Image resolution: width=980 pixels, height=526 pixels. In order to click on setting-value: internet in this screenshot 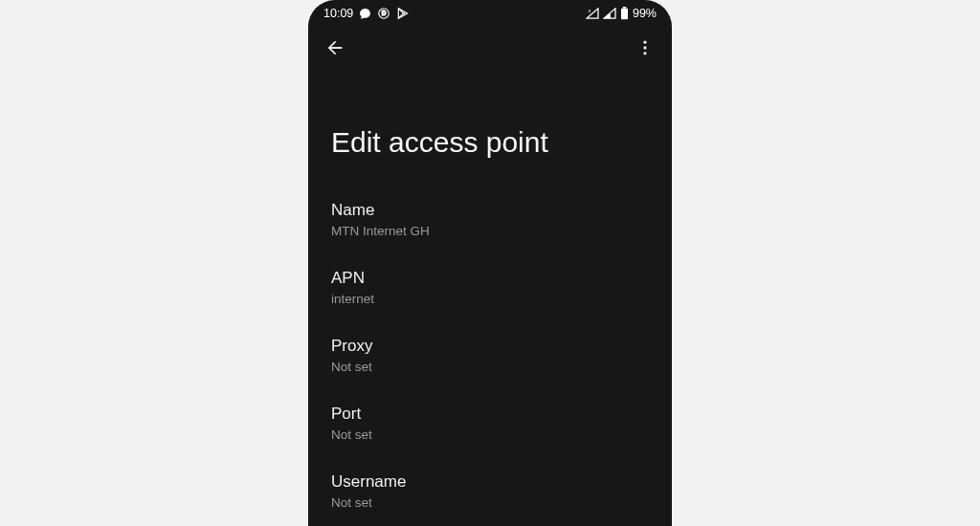, I will do `click(490, 298)`.